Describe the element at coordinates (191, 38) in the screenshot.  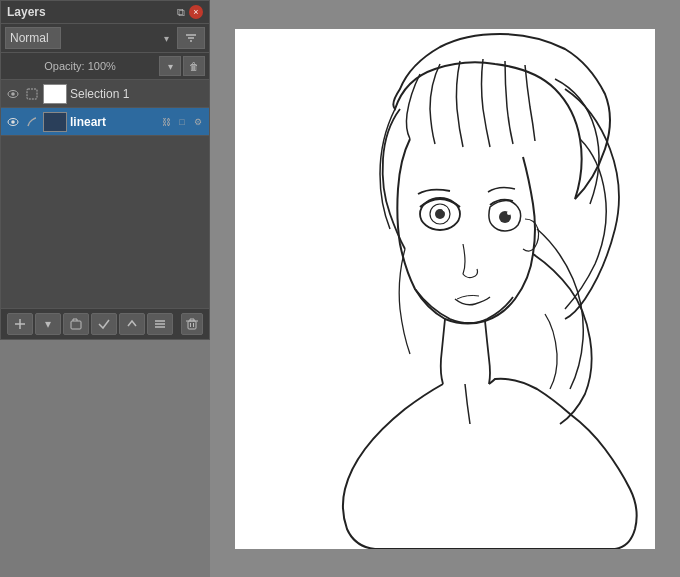
I see `filter-icon` at that location.